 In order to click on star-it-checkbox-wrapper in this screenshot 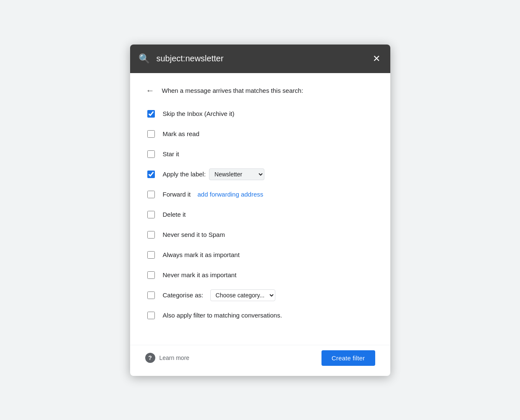, I will do `click(151, 154)`.